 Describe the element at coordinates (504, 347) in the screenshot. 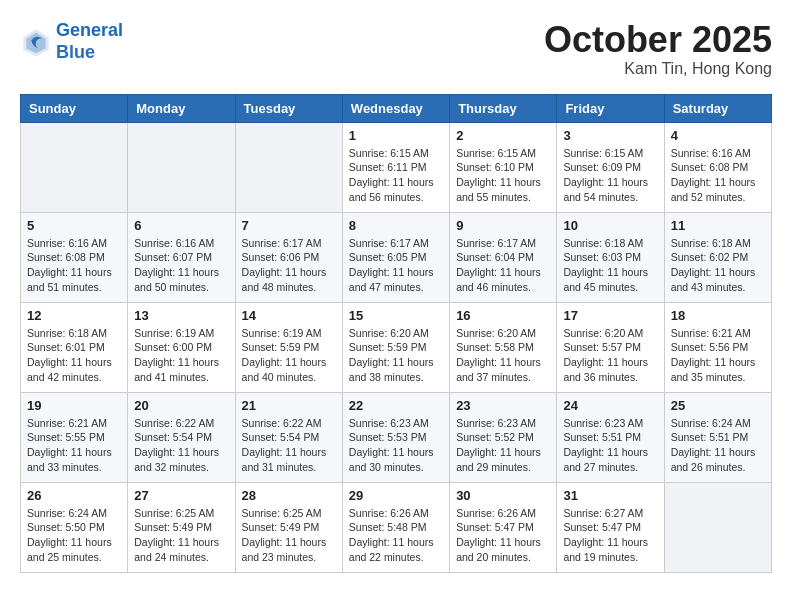

I see `calendar-cell: 16Sunrise: 6:20 AM Sunset: 5:58 PM Dayli…` at that location.